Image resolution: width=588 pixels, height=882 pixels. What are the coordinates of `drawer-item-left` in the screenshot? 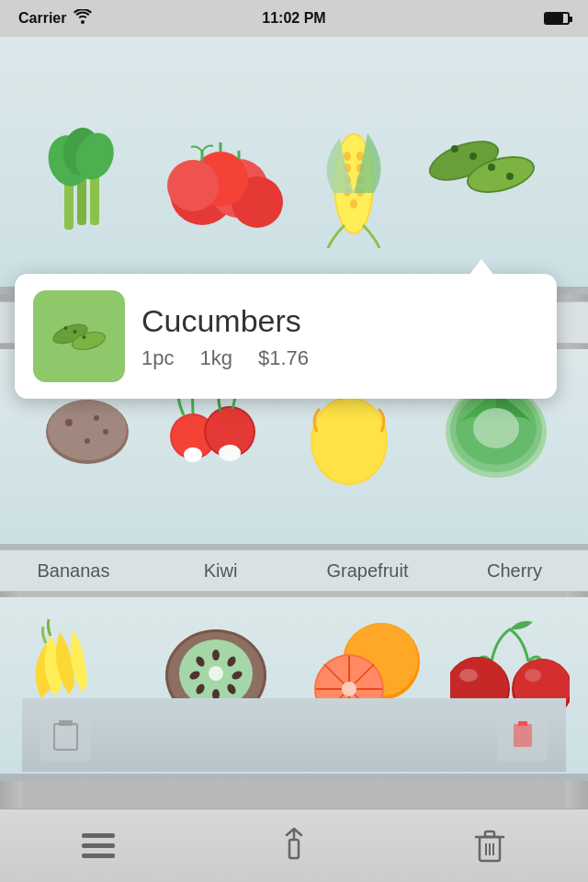 It's located at (66, 735).